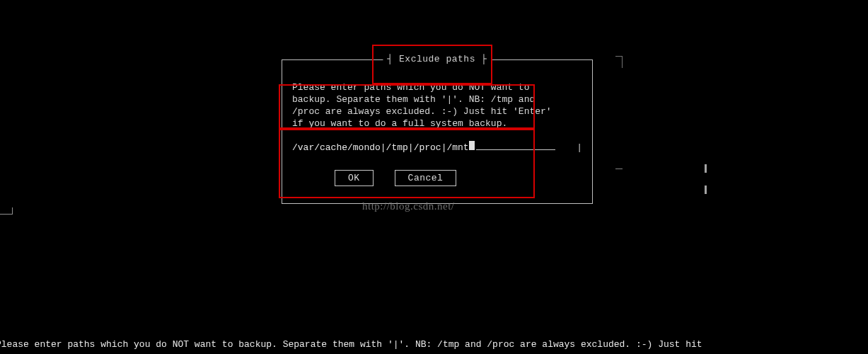  I want to click on exclude-paths-dialog: ┤ Exclude paths ├ Please enter paths whi…, so click(437, 132).